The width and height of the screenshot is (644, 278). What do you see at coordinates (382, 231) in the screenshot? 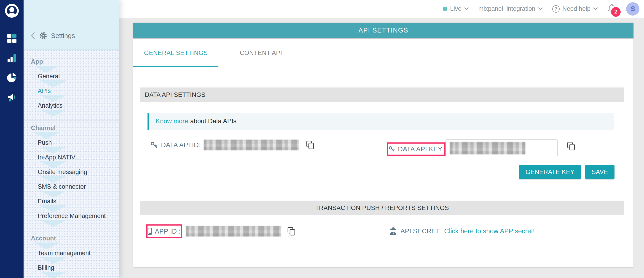
I see `transaction-settings-body: APP ID :` at bounding box center [382, 231].